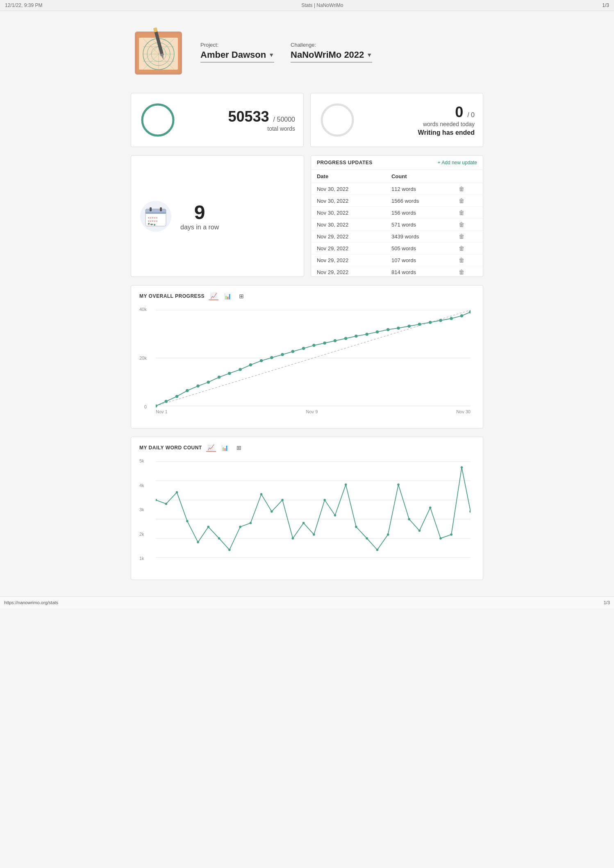  I want to click on total-words-label: total words, so click(240, 129).